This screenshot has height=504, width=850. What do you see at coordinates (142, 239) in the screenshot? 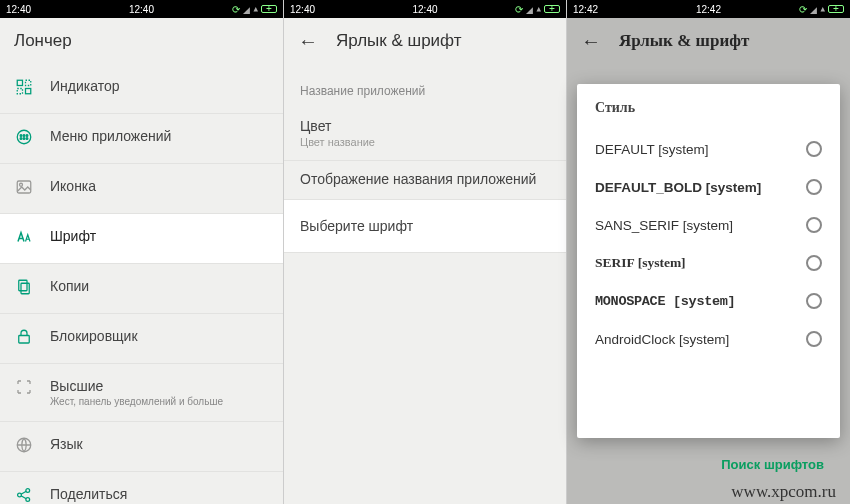
I see `menu-item-font: Шрифт` at bounding box center [142, 239].